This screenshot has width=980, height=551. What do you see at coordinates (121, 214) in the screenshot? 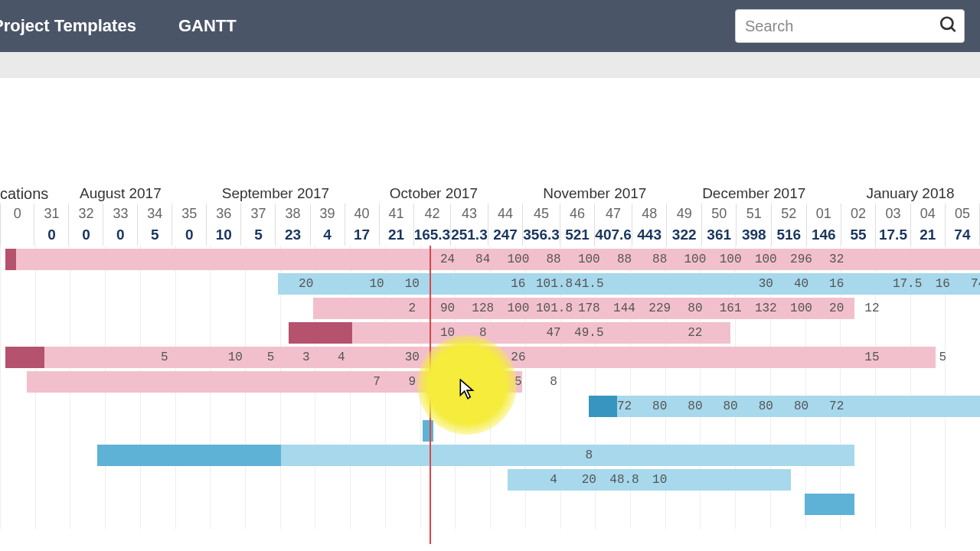
I see `week-label: 33` at bounding box center [121, 214].